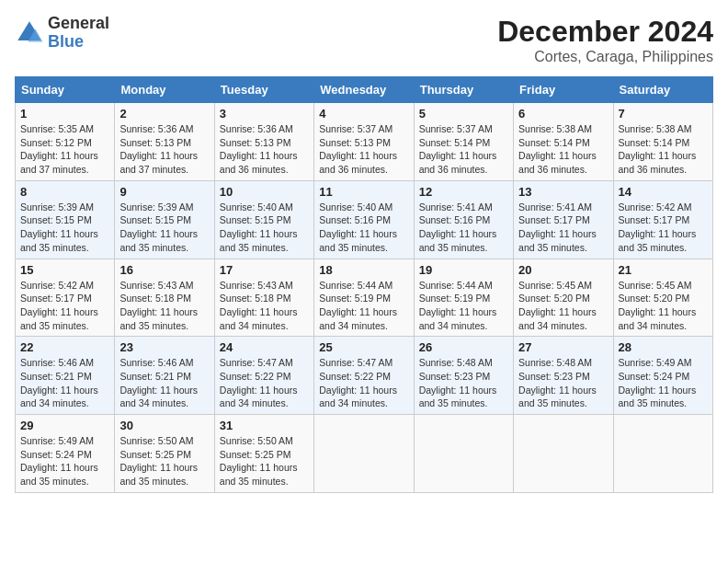  I want to click on day-number: 10, so click(265, 191).